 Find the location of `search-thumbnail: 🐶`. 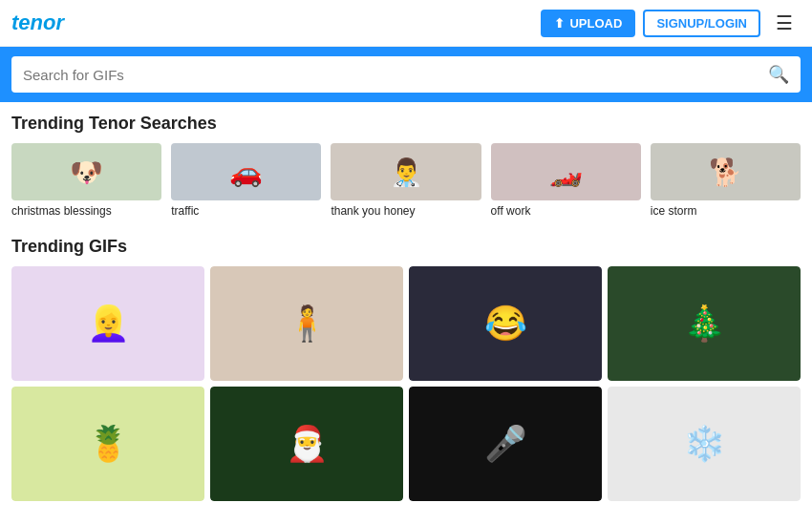

search-thumbnail: 🐶 is located at coordinates (86, 172).